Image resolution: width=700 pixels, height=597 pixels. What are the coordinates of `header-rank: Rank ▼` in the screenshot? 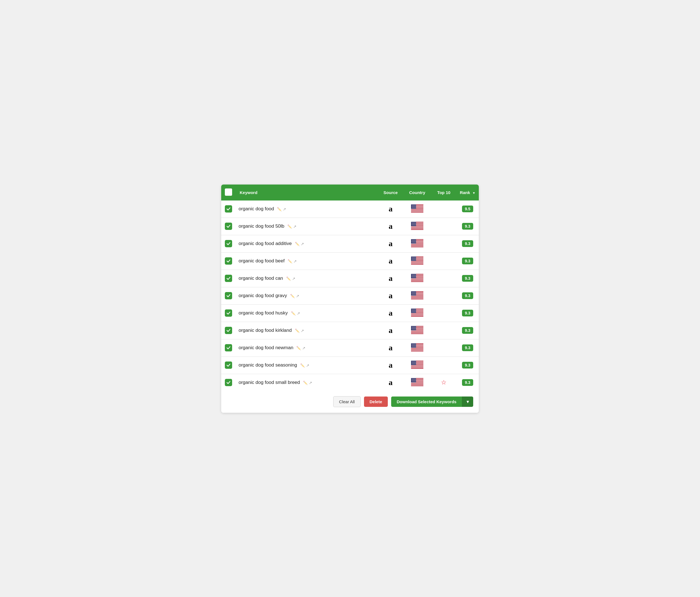 It's located at (468, 193).